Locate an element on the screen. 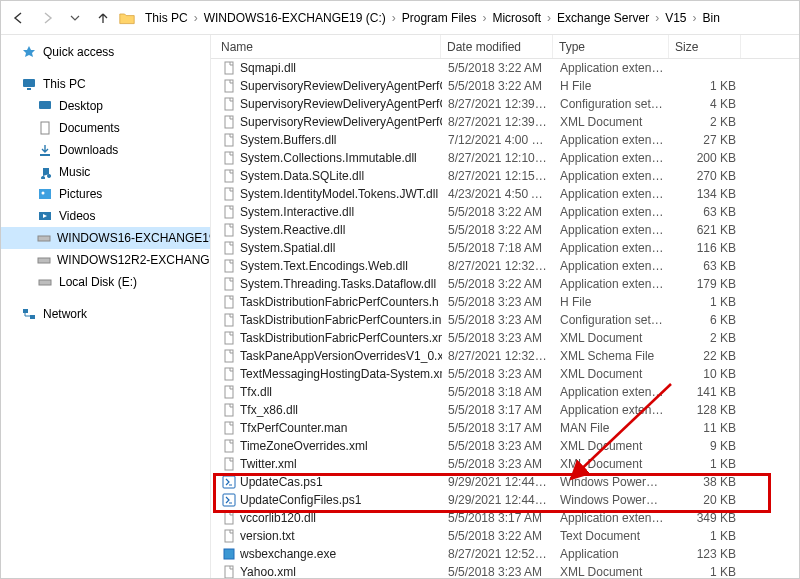 The height and width of the screenshot is (579, 800). file-size: 123 KB is located at coordinates (706, 554).